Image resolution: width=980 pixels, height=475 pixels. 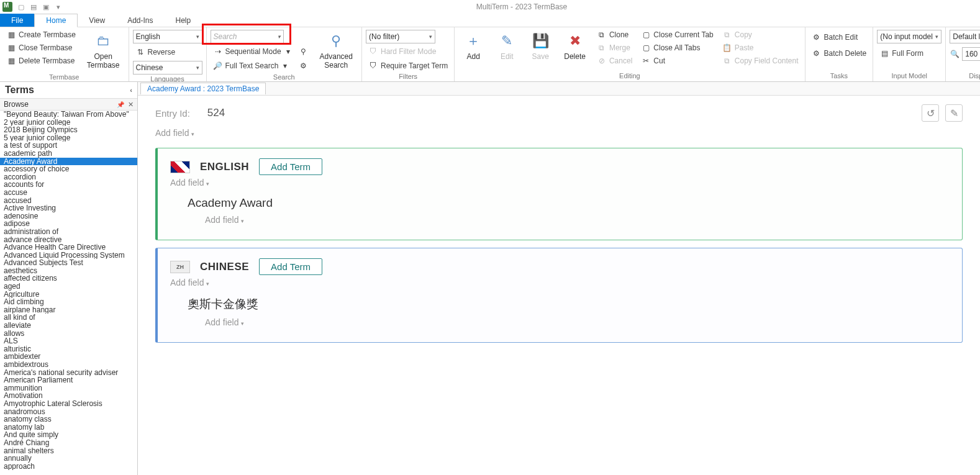 What do you see at coordinates (615, 35) in the screenshot?
I see `clone-button: ⧉Clone` at bounding box center [615, 35].